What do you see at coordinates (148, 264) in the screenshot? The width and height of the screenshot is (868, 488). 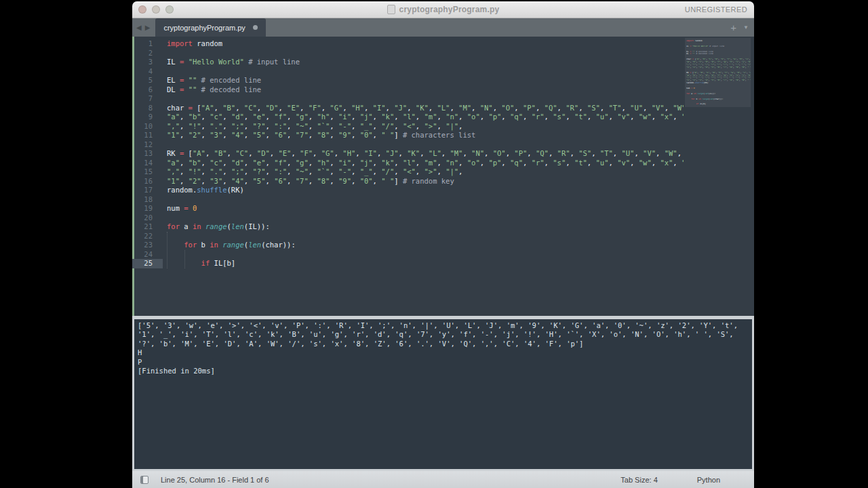 I see `line-number: 25` at bounding box center [148, 264].